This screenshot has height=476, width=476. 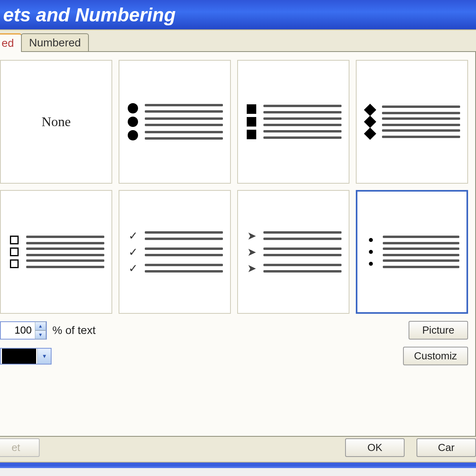 What do you see at coordinates (8, 43) in the screenshot?
I see `tab-bulleted-label: ed` at bounding box center [8, 43].